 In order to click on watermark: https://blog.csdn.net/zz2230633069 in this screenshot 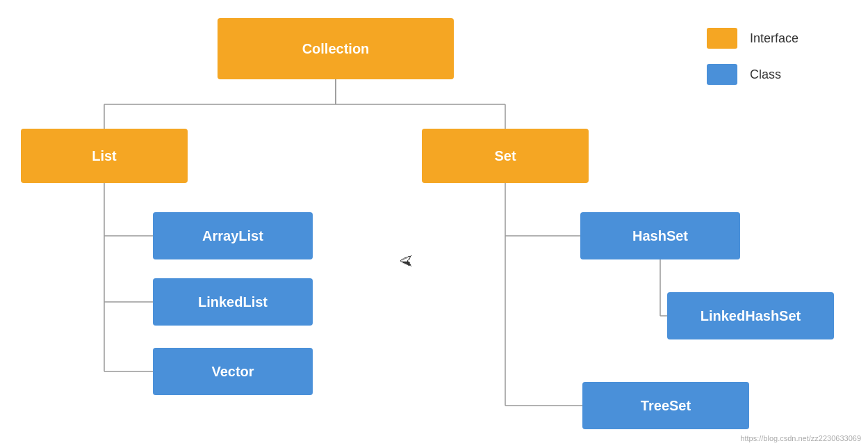, I will do `click(801, 438)`.